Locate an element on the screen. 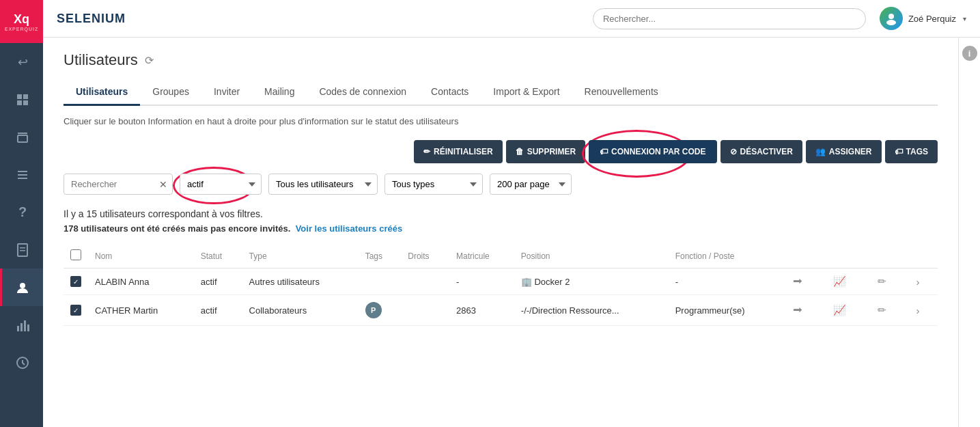 The image size is (980, 427). action-buttons-bar: ✏ RÉINITIALISER 🗑 SUPPRIMER 🏷 CONNEXION … is located at coordinates (501, 152).